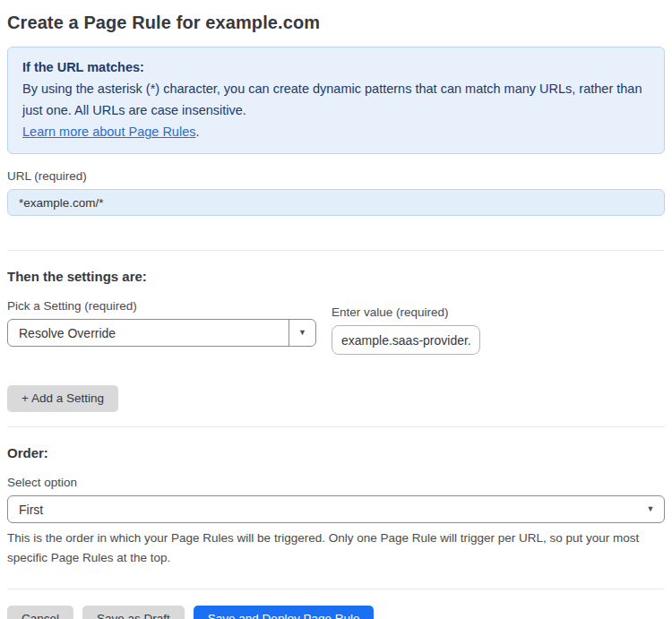 This screenshot has width=672, height=619. What do you see at coordinates (406, 340) in the screenshot?
I see `setting-value-input` at bounding box center [406, 340].